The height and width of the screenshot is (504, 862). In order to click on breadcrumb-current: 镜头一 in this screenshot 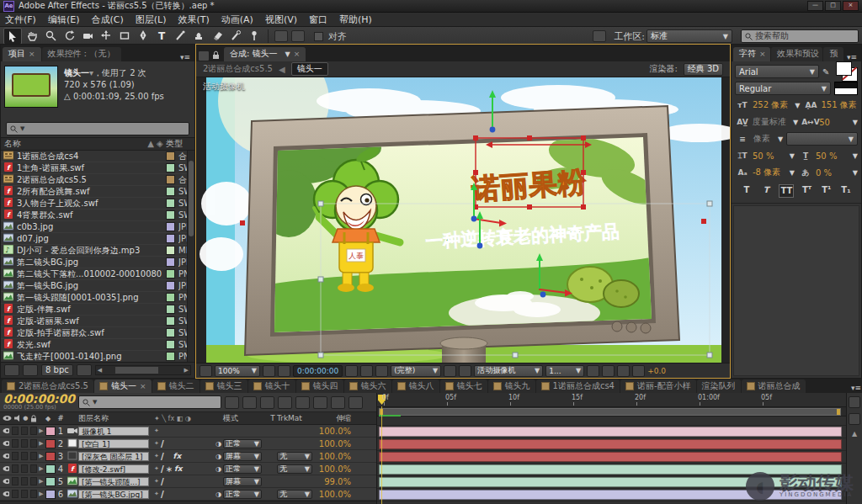, I will do `click(310, 69)`.